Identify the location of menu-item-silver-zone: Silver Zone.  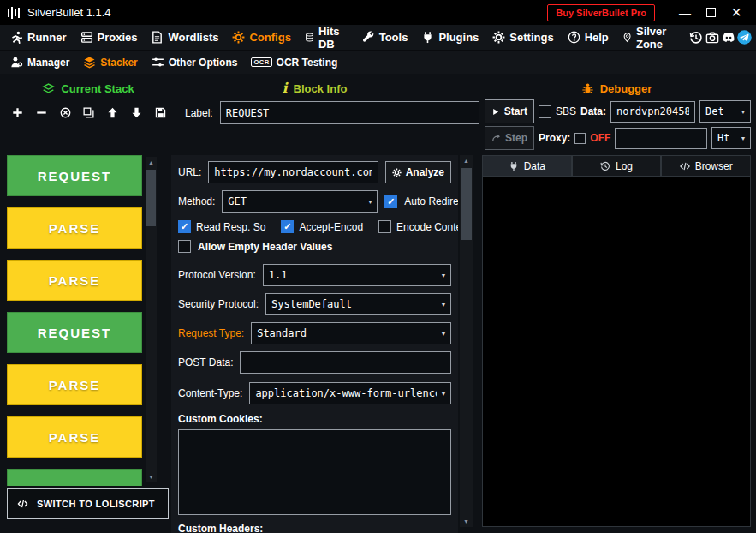
(652, 38).